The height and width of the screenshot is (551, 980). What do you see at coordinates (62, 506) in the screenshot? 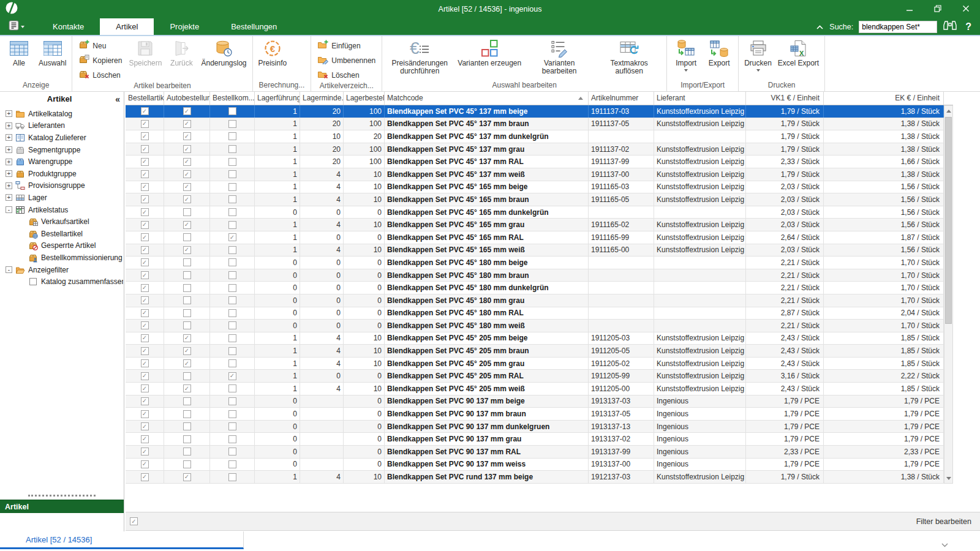
I see `pane-button-artikel: Artikel` at bounding box center [62, 506].